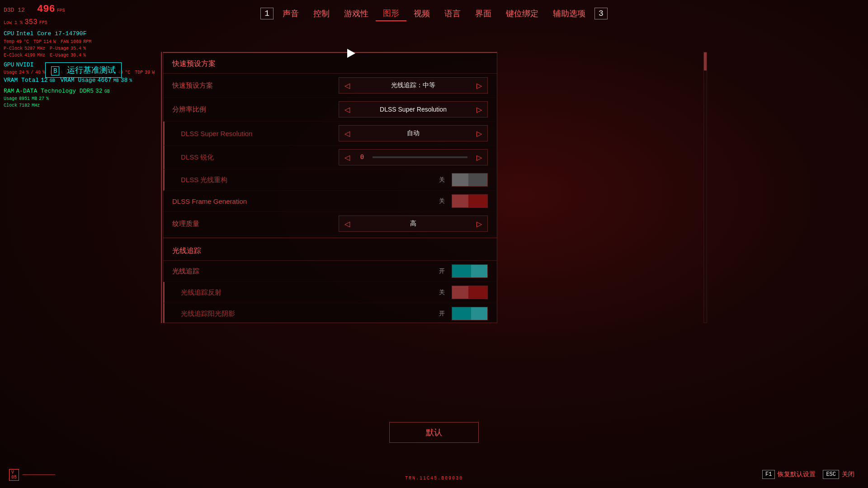  What do you see at coordinates (42, 99) in the screenshot?
I see `ram-usage-p: 27` at bounding box center [42, 99].